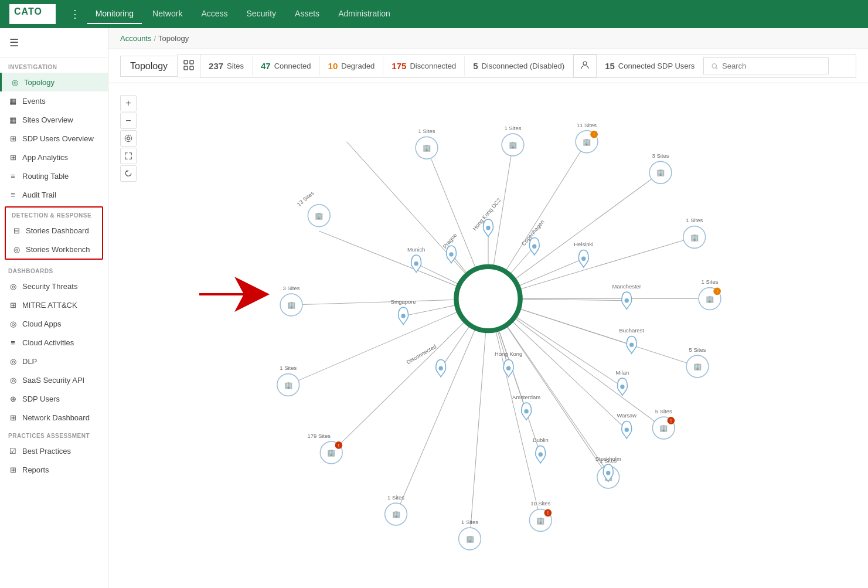  Describe the element at coordinates (13, 361) in the screenshot. I see `dlp-icon: ◎` at that location.